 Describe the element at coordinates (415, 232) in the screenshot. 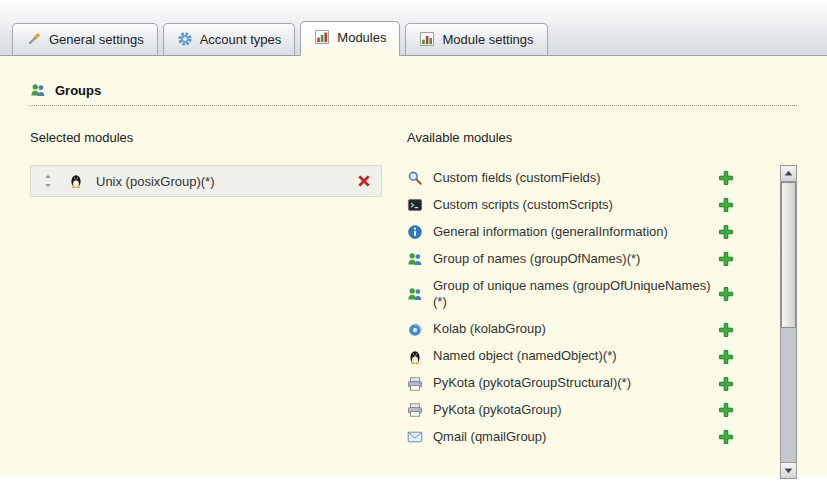

I see `info-icon` at that location.